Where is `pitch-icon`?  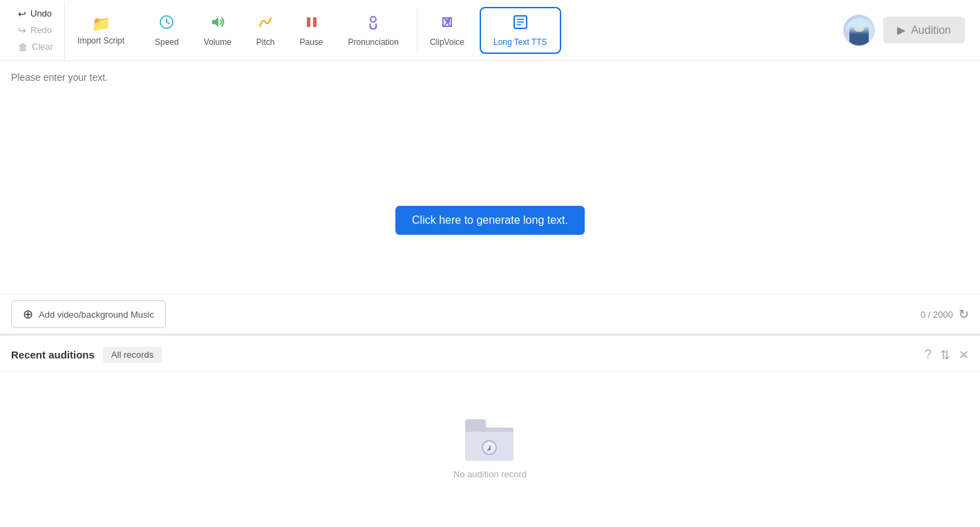
pitch-icon is located at coordinates (265, 24).